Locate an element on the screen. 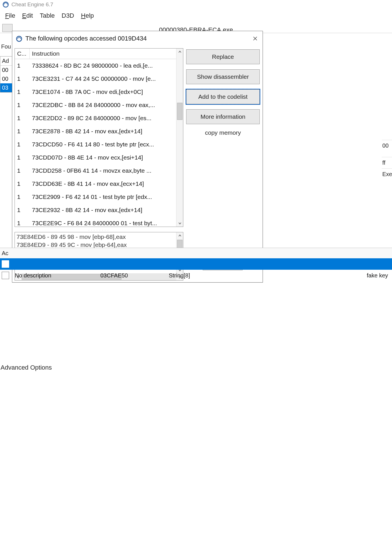  copy-memory-label: copy memory is located at coordinates (223, 133).